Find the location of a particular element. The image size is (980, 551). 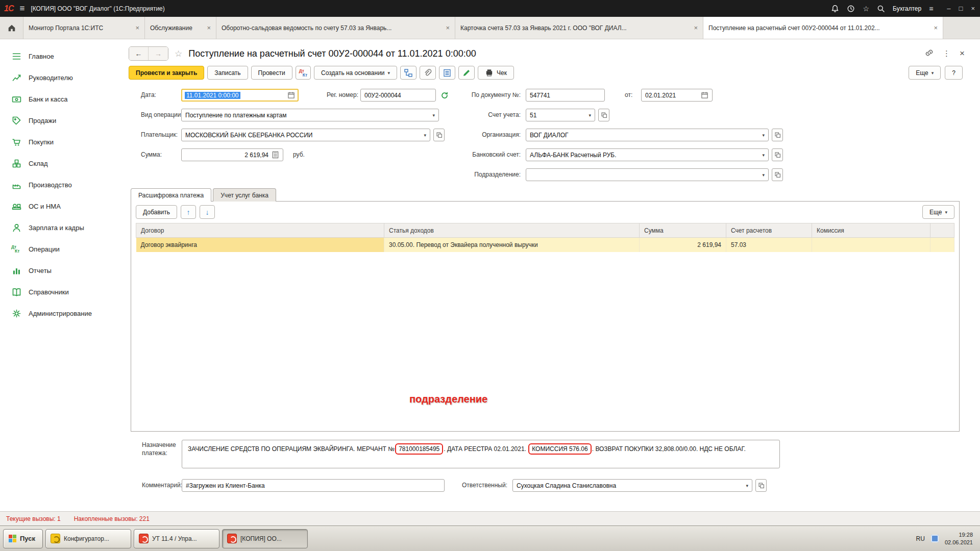

notifications-bell-icon is located at coordinates (835, 9).